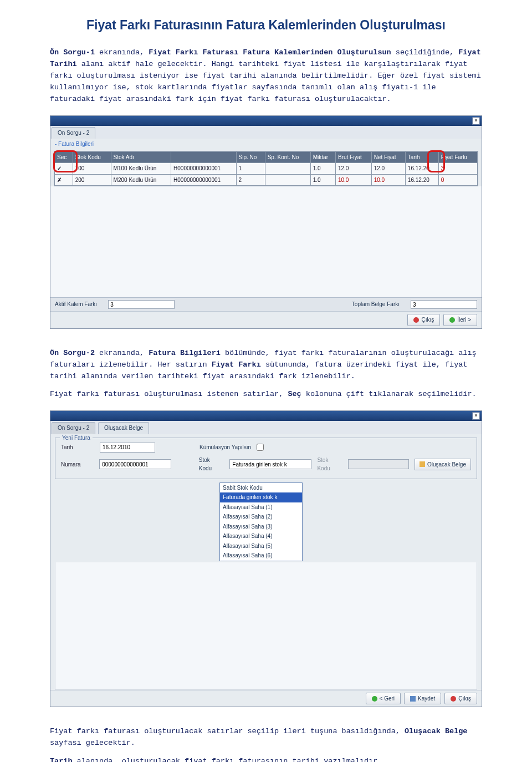  Describe the element at coordinates (266, 169) in the screenshot. I see `grid-fatura-kalemler: Sec Stok Kodu Stok Adı Sip. No Sp. Kont.…` at that location.